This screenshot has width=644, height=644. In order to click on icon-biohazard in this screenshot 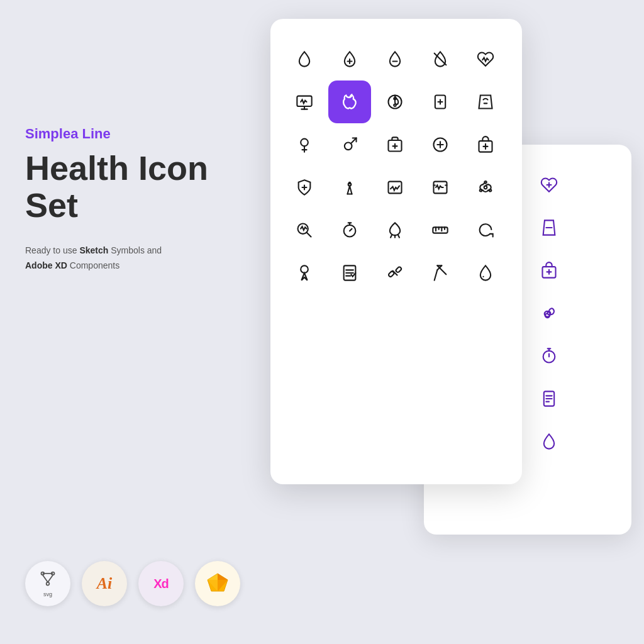, I will do `click(486, 187)`.